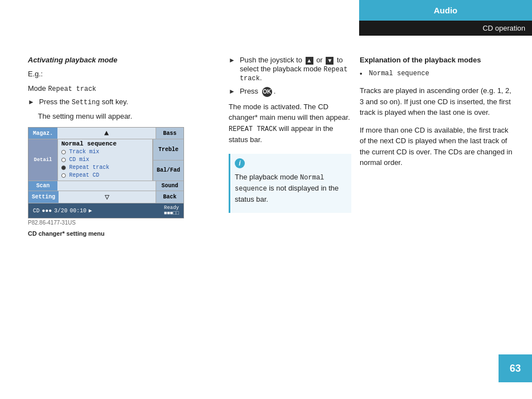 The height and width of the screenshot is (399, 532). I want to click on right-column: Explanation of the playback modes • Norm…, so click(438, 114).